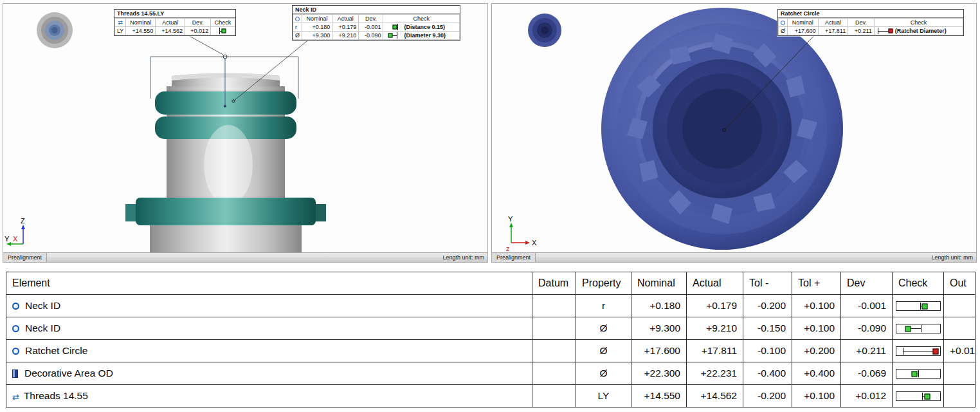 Image resolution: width=980 pixels, height=412 pixels. Describe the element at coordinates (57, 350) in the screenshot. I see `element-name: Ratchet Circle` at that location.